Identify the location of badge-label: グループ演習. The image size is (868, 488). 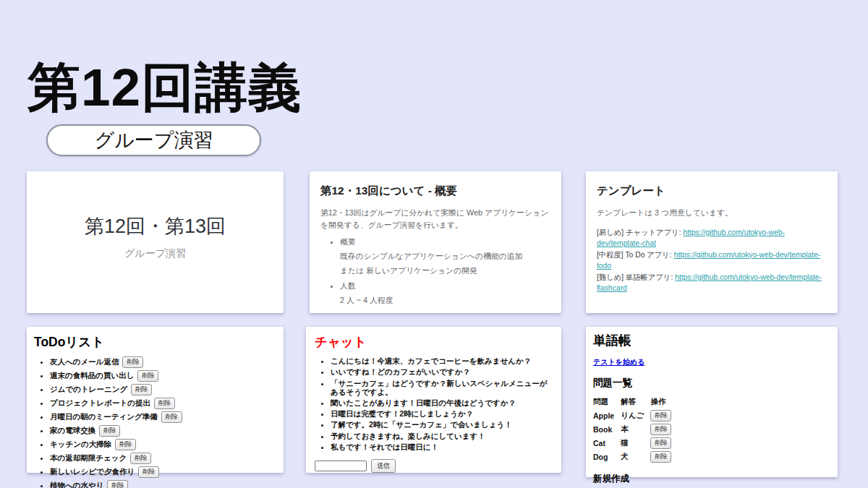
(154, 140).